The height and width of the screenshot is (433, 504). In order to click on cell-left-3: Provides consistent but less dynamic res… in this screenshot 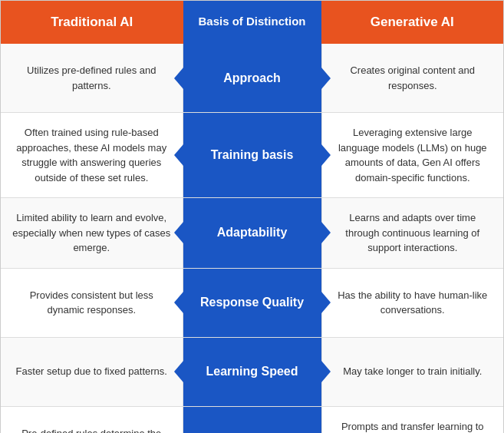, I will do `click(92, 302)`.